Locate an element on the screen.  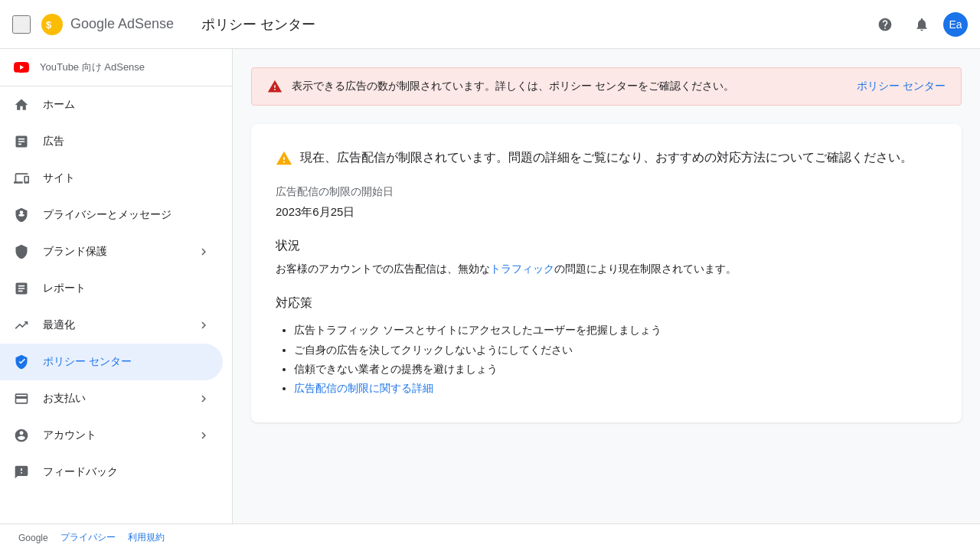
policy-icon is located at coordinates (21, 362).